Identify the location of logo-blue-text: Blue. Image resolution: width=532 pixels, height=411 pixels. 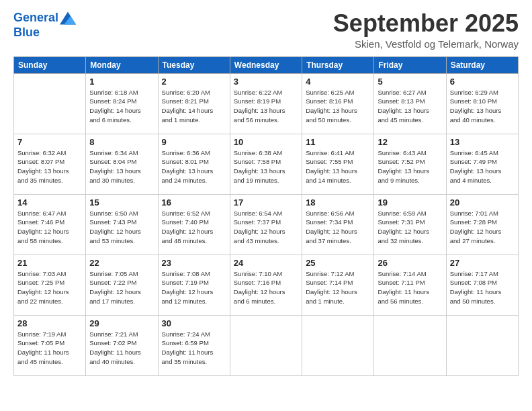
(44, 33).